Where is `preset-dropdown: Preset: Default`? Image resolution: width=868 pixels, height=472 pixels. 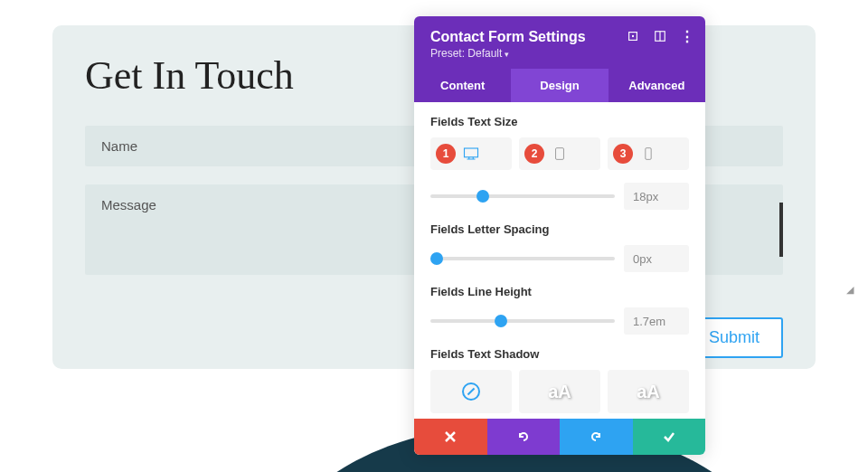 preset-dropdown: Preset: Default is located at coordinates (560, 53).